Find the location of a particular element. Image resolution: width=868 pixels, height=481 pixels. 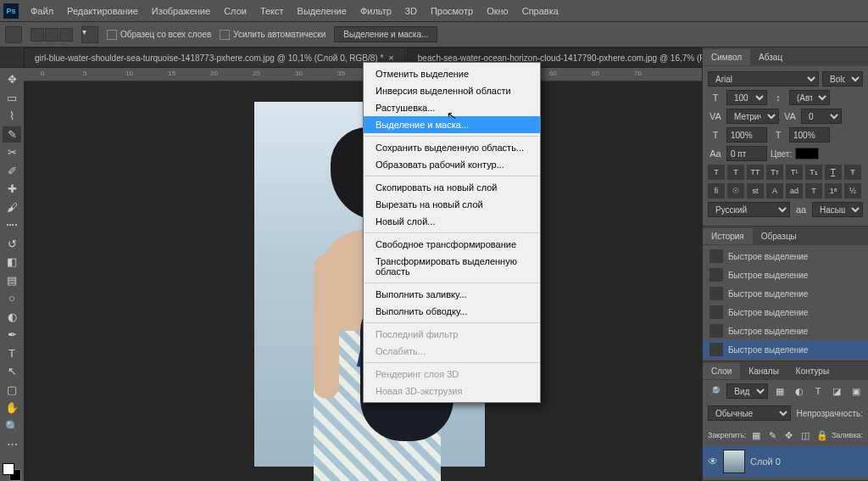

leading-field: (Авто) is located at coordinates (810, 98).